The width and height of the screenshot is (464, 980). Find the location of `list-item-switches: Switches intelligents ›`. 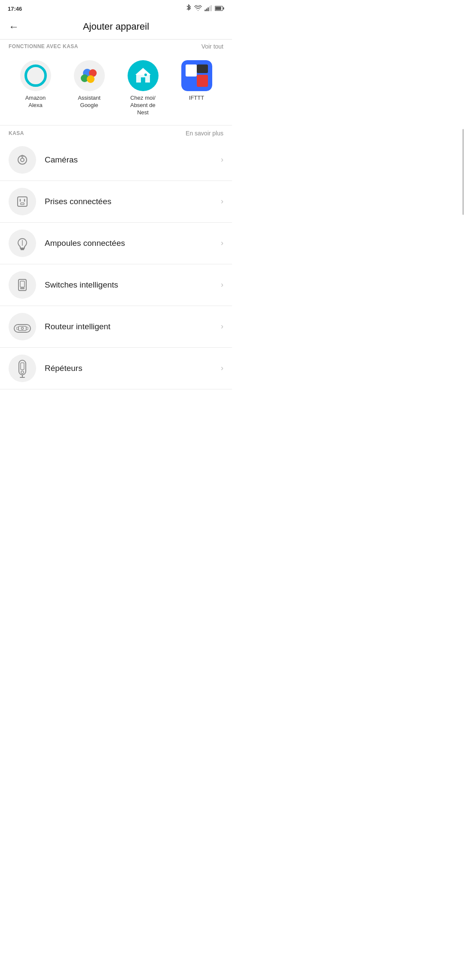

list-item-switches: Switches intelligents › is located at coordinates (116, 285).